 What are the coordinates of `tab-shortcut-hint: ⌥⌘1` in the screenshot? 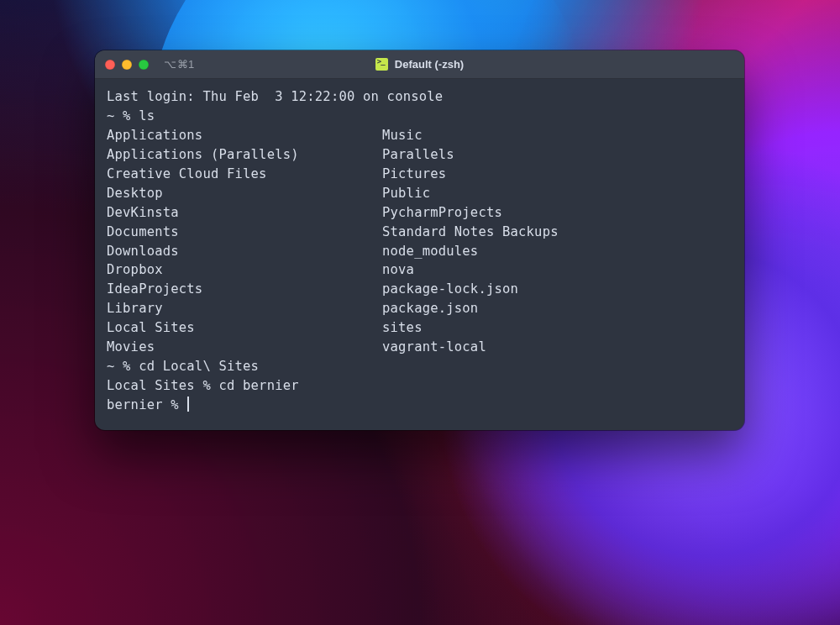 It's located at (180, 64).